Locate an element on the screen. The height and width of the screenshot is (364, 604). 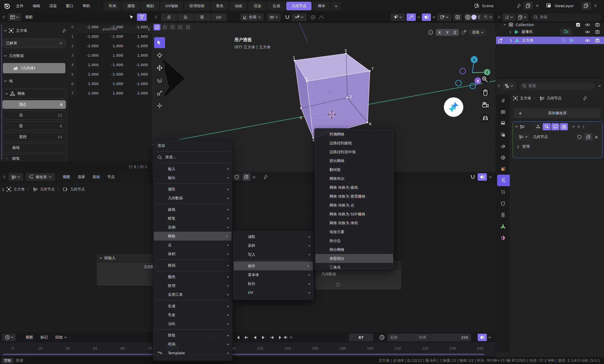
add-menu-item-网格: 网格▸ is located at coordinates (193, 236).